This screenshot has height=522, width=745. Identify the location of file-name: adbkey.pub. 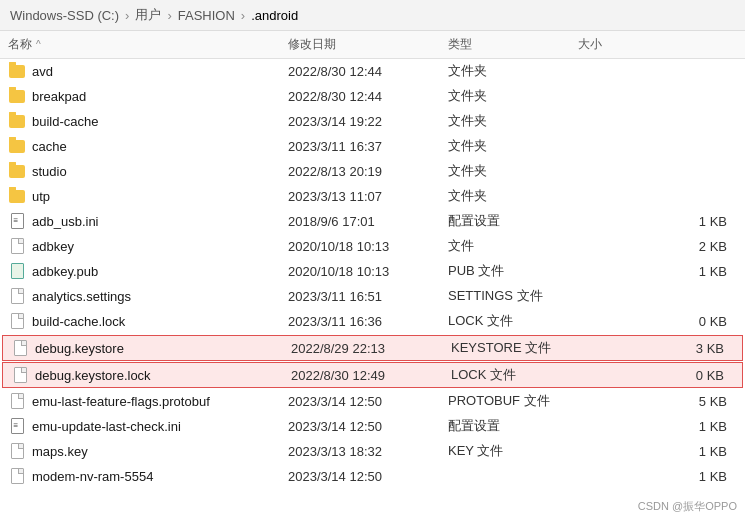
(65, 272).